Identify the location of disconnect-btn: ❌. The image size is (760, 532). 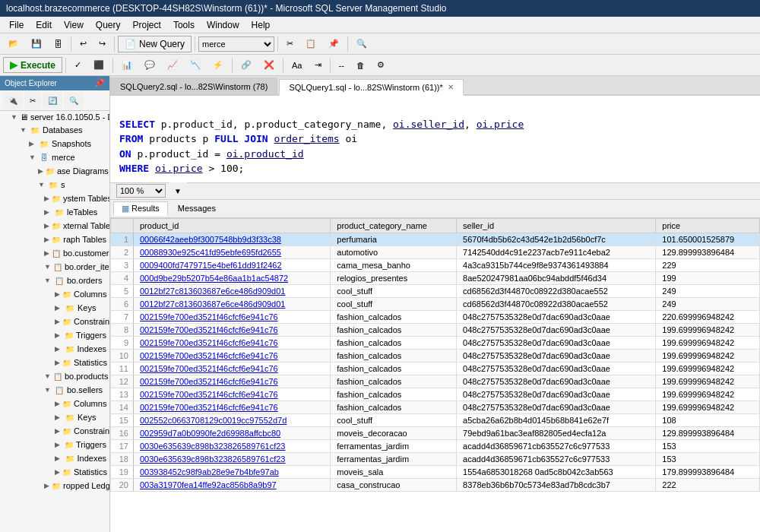
(269, 65).